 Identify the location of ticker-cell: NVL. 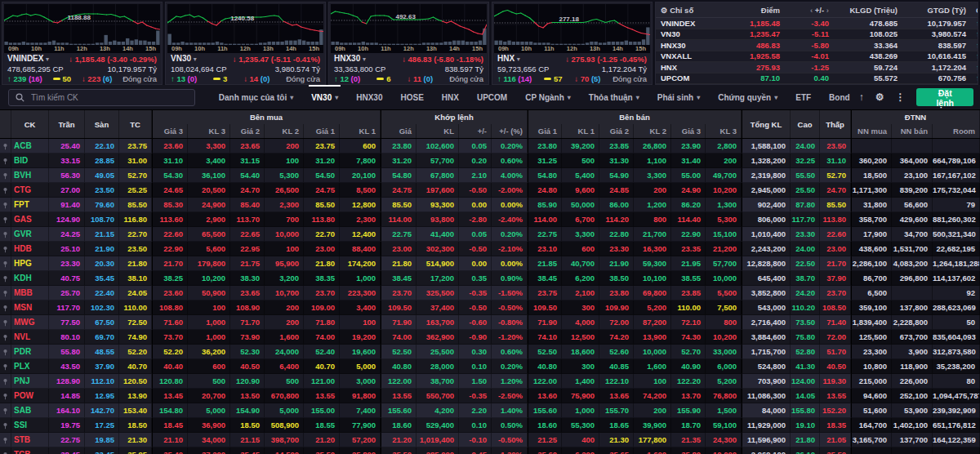
(30, 337).